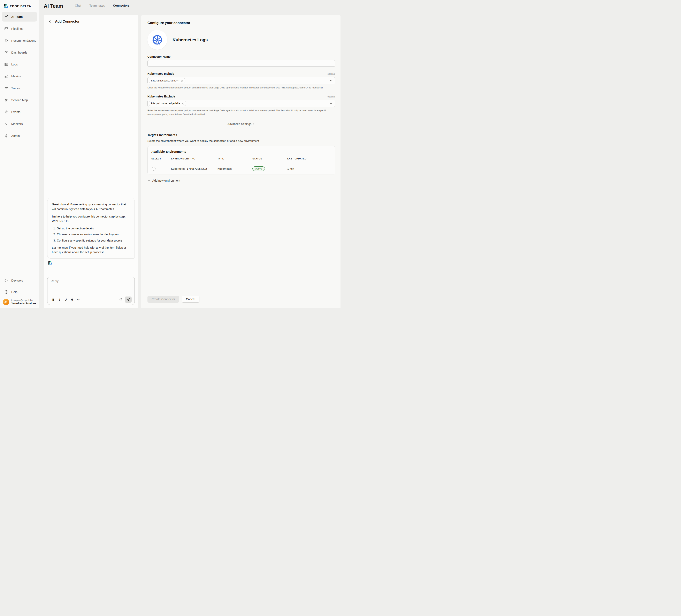  I want to click on kubernetes-logo-circle, so click(157, 40).